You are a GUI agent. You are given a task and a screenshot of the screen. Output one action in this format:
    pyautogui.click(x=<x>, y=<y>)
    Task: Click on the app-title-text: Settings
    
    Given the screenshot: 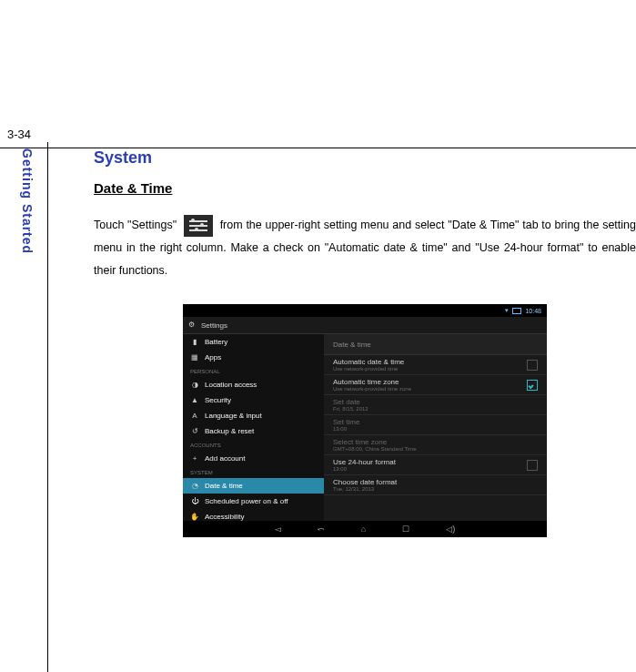 What is the action you would take?
    pyautogui.click(x=215, y=326)
    